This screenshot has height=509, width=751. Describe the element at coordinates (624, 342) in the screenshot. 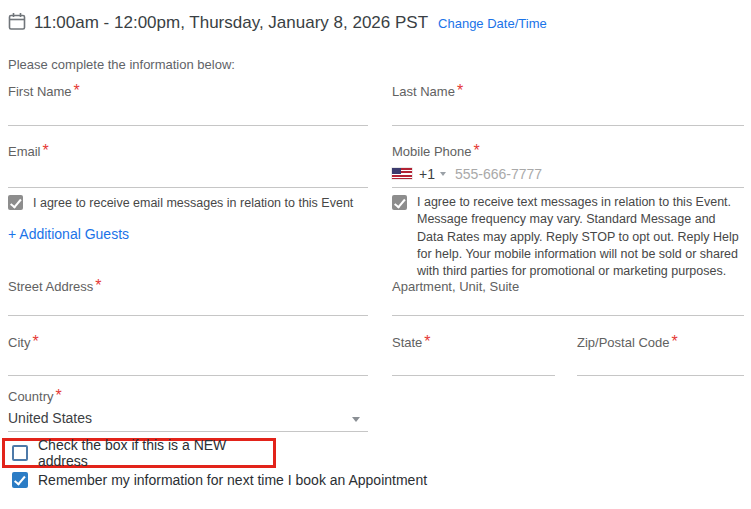

I see `zip-label: Zip/Postal Code` at that location.